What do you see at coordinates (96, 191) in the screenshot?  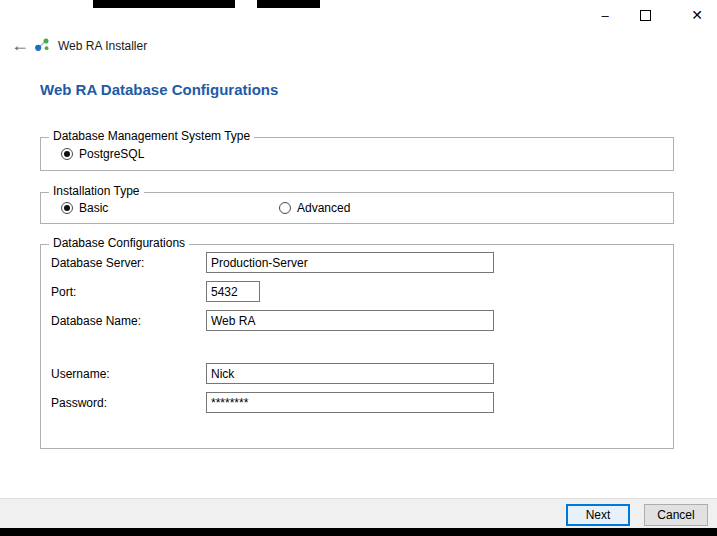 I see `group-installation-type-legend: Installation Type` at bounding box center [96, 191].